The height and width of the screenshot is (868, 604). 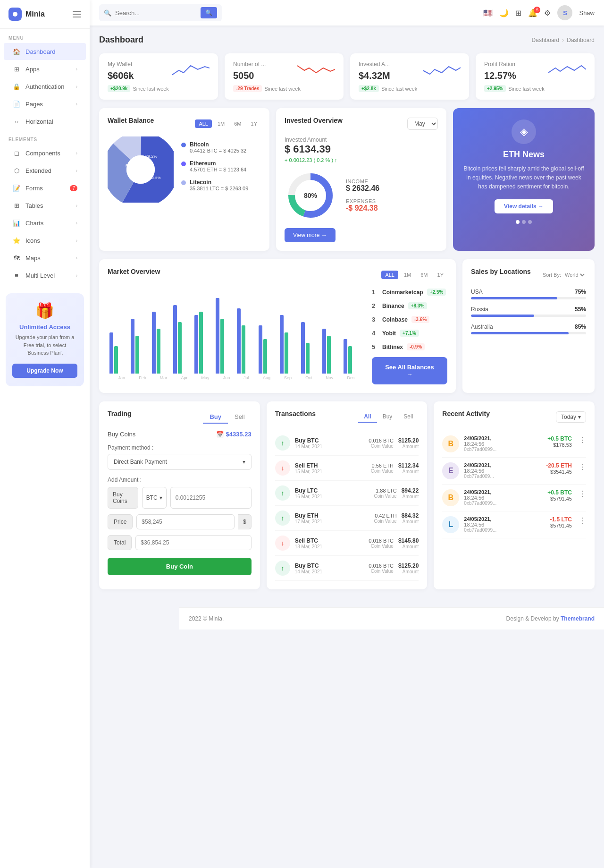 I want to click on sidebar-item-forms: 📝 Forms 7, so click(x=45, y=188).